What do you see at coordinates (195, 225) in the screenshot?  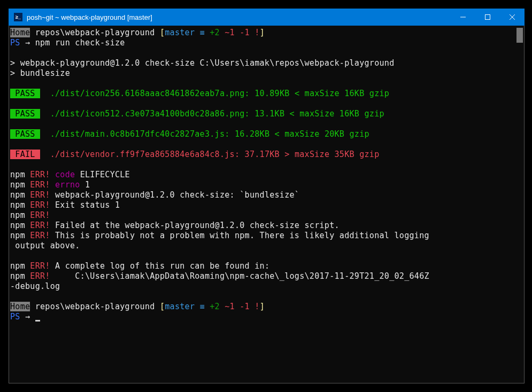 I see `err-text: Failed at the webpack-playground@1.2.0 c…` at bounding box center [195, 225].